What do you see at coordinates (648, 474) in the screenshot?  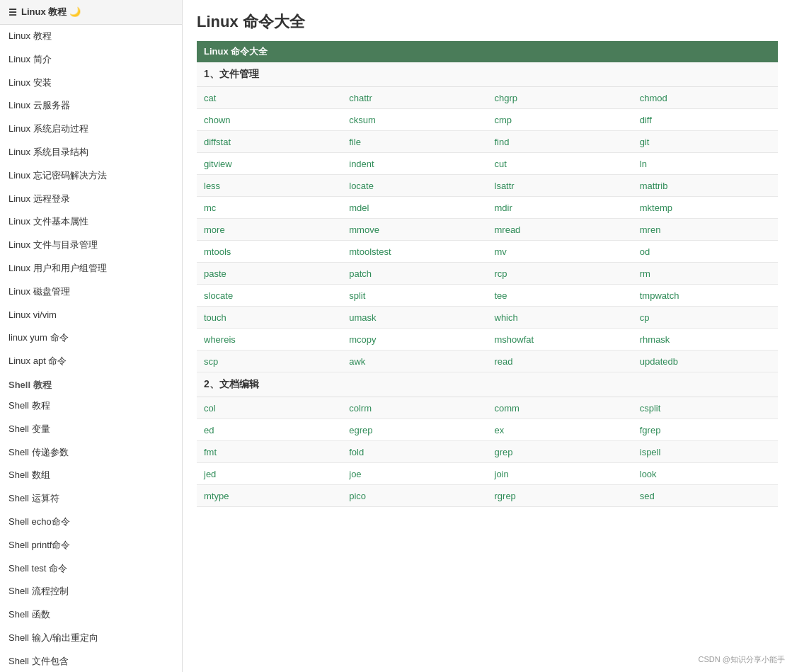 I see `command-link: look` at bounding box center [648, 474].